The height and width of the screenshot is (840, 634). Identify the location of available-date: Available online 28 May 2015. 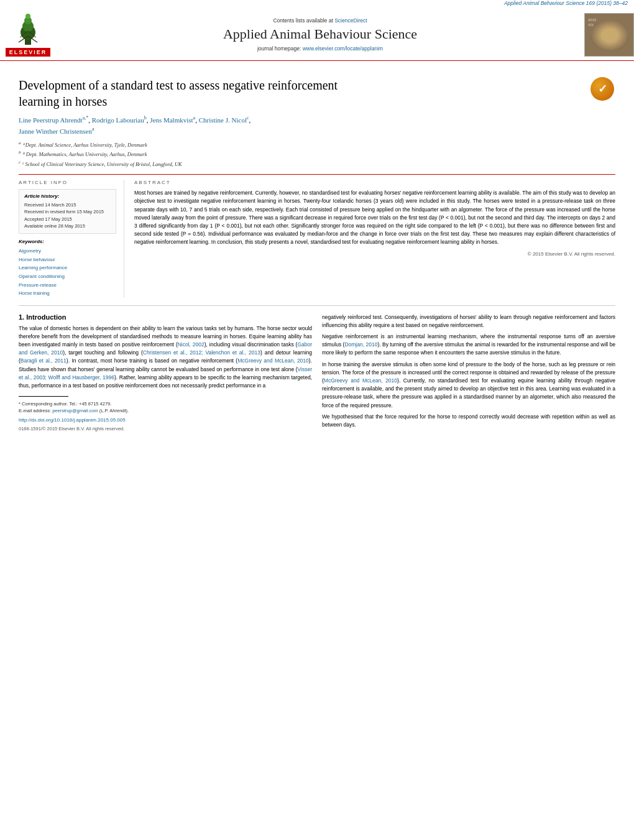
(67, 226).